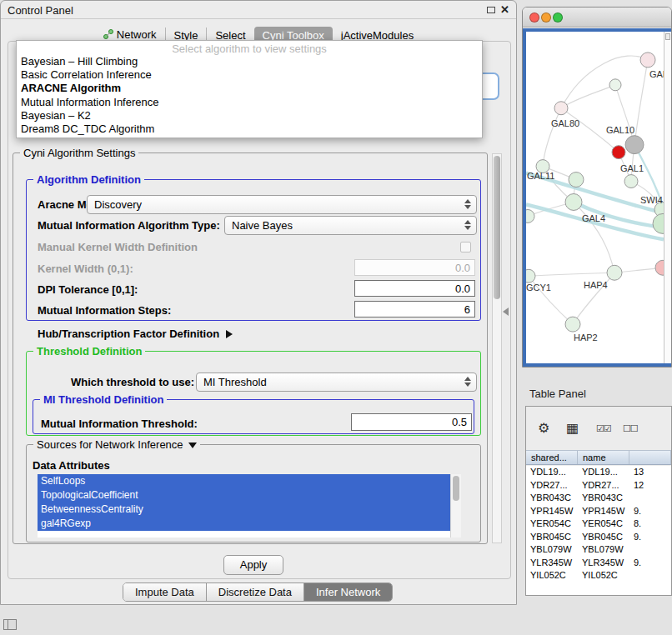 This screenshot has width=672, height=635. What do you see at coordinates (243, 523) in the screenshot?
I see `attribute-item: gal4RGexp` at bounding box center [243, 523].